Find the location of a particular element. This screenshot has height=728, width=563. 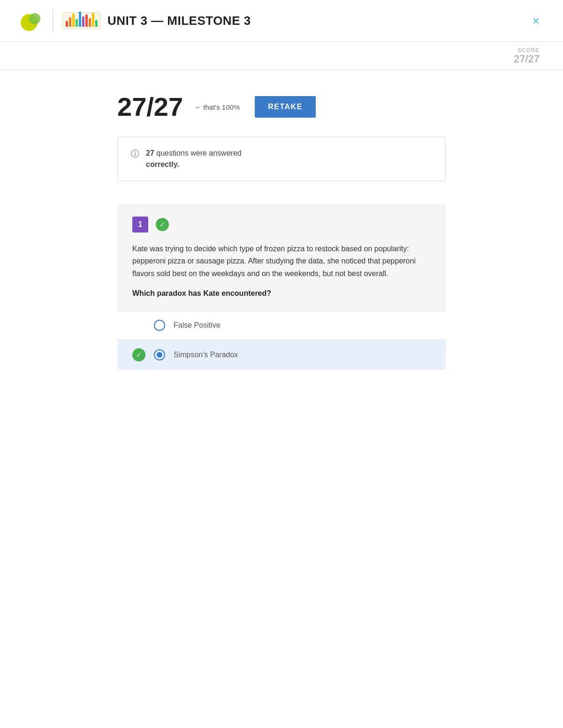

info-circle-icon: ⓘ is located at coordinates (135, 154).